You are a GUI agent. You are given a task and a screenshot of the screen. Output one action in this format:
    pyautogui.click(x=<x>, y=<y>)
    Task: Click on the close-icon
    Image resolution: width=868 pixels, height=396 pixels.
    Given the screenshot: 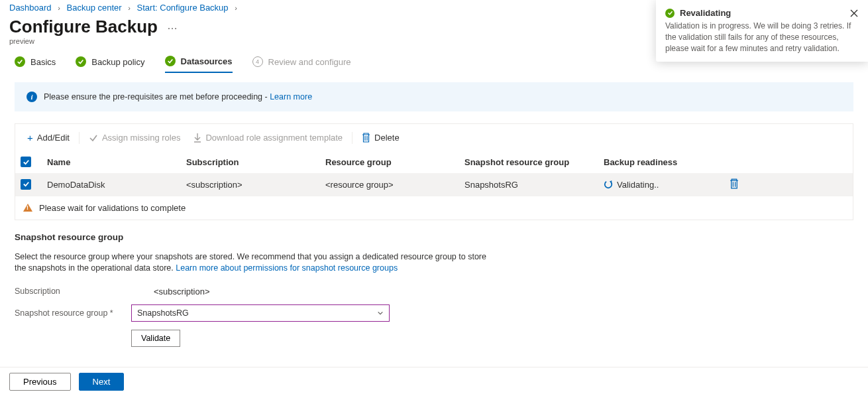 What is the action you would take?
    pyautogui.click(x=854, y=13)
    